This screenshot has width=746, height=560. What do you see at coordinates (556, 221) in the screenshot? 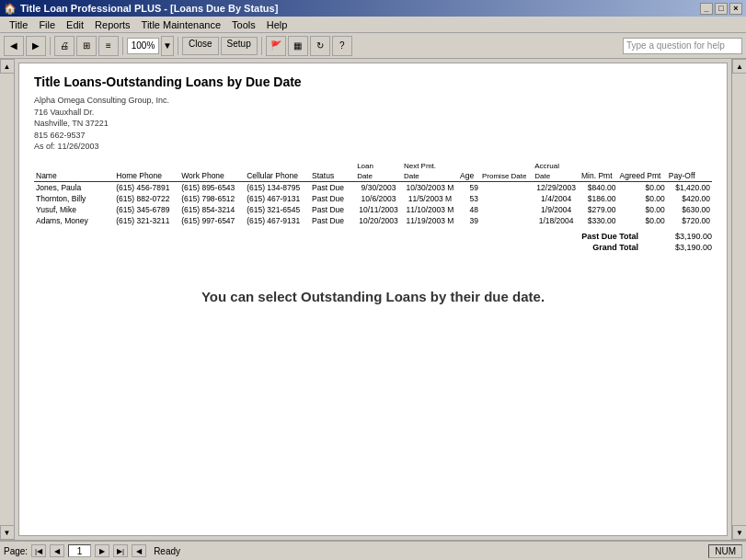
I see `table-cell: 1/18/2004` at bounding box center [556, 221].